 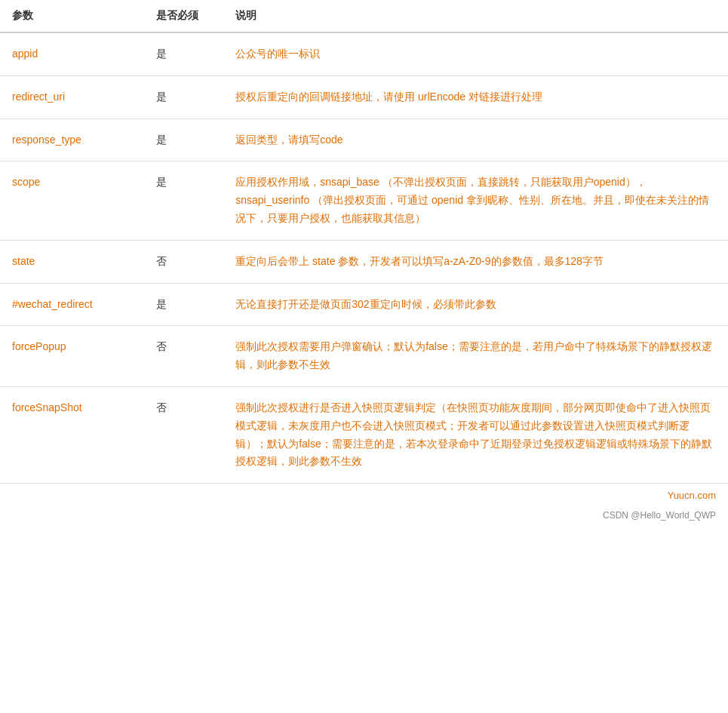 I want to click on description-cell: 无论直接打开还是做页面302重定向时候，必须带此参数, so click(x=475, y=305).